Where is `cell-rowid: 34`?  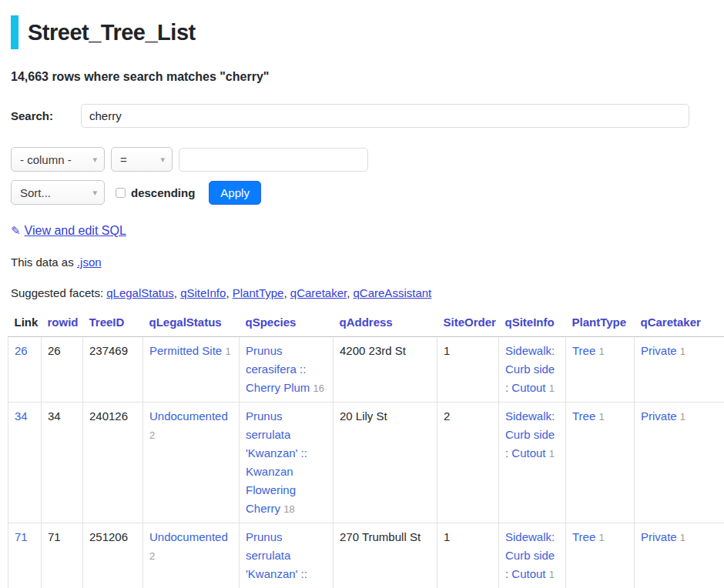
cell-rowid: 34 is located at coordinates (62, 463).